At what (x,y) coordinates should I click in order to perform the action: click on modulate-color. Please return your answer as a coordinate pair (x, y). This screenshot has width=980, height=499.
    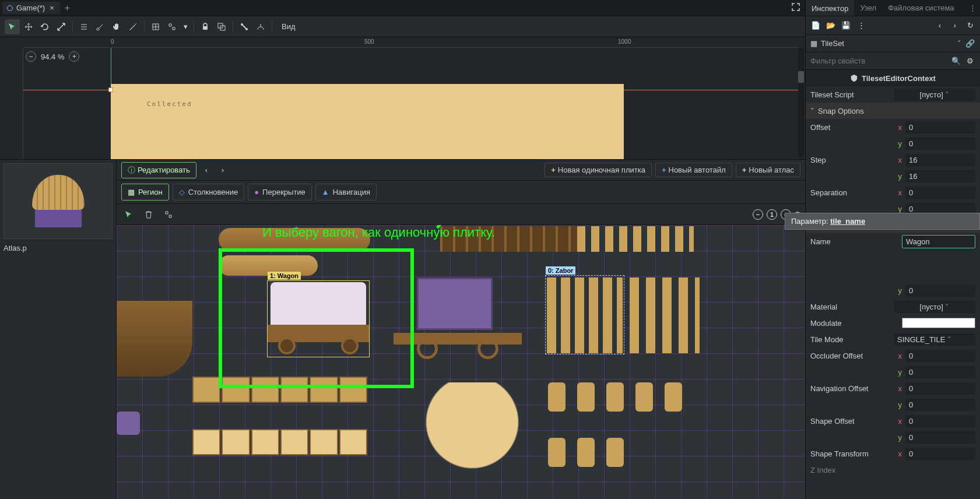
    Looking at the image, I should click on (939, 323).